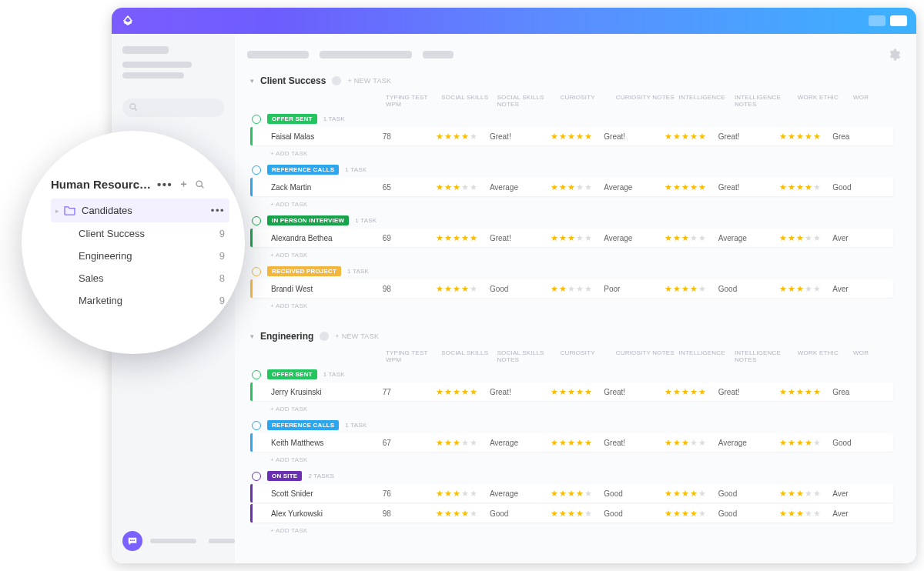 The image size is (924, 571). Describe the element at coordinates (571, 187) in the screenshot. I see `task-row: Zack Martin 65 ★★★★★ Average ★★★★★ Avera…` at that location.